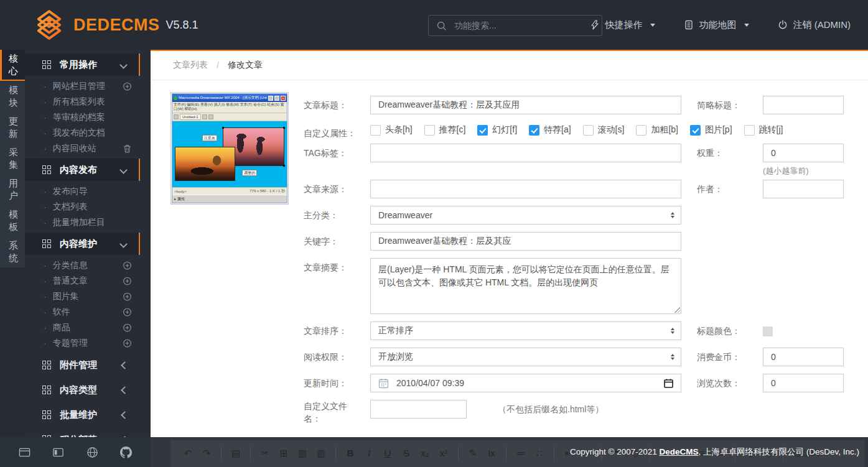 This screenshot has width=868, height=467. Describe the element at coordinates (524, 25) in the screenshot. I see `search-input` at that location.